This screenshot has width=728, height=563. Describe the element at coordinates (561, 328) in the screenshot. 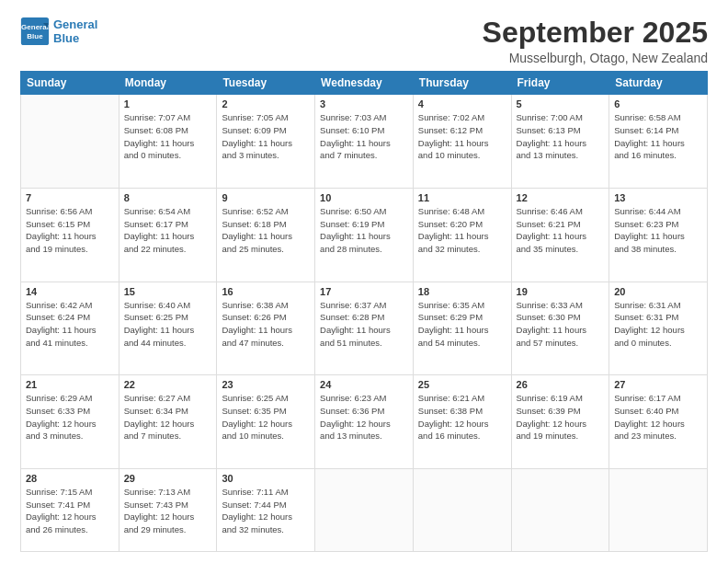

I see `calendar-cell: 19Sunrise: 6:33 AM Sunset: 6:30 PM Dayli…` at that location.